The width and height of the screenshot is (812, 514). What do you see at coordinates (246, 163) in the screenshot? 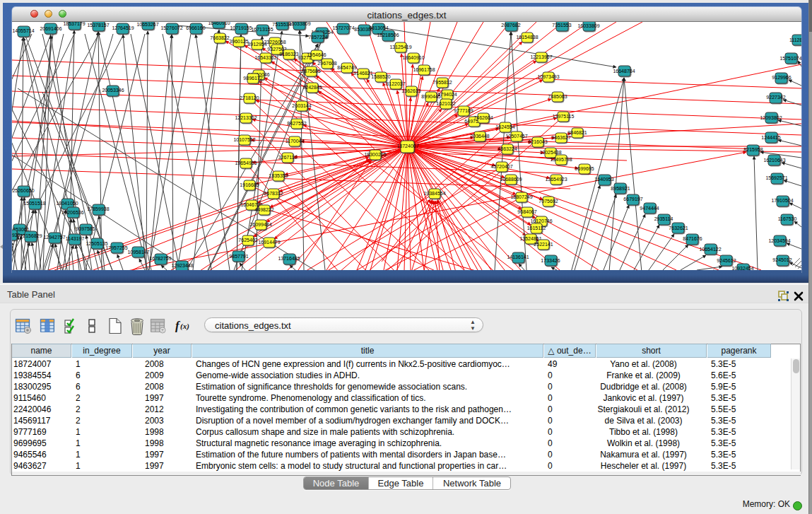
I see `svg-text: 19654935` at bounding box center [246, 163].